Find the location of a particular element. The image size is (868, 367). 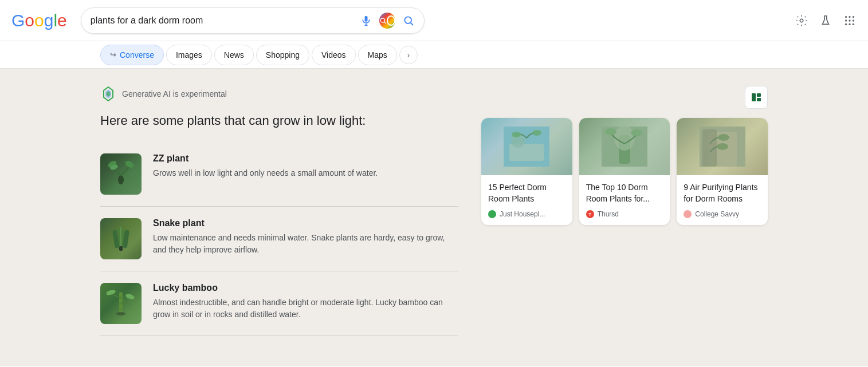

ai-header: Generative AI is experimental is located at coordinates (280, 94).